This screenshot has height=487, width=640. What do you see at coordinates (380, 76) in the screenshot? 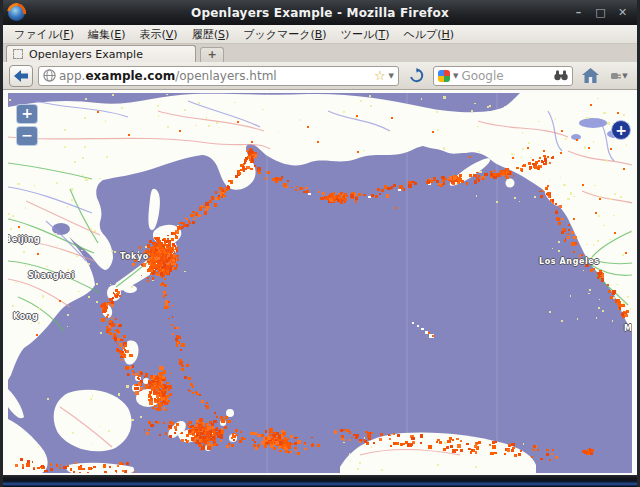
I see `bookmark-star-icon: ☆` at bounding box center [380, 76].